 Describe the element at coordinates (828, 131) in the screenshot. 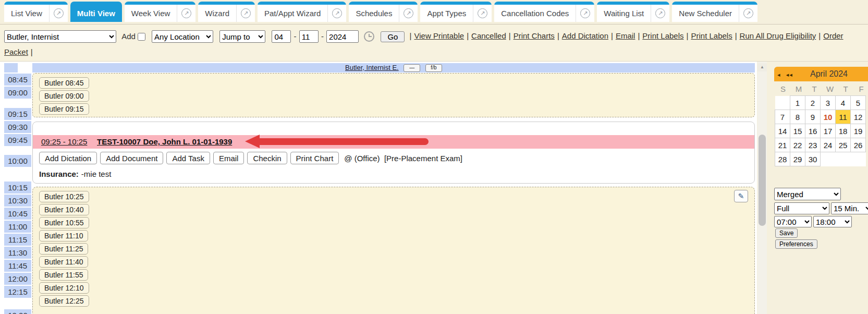

I see `calendar-day: 17` at that location.